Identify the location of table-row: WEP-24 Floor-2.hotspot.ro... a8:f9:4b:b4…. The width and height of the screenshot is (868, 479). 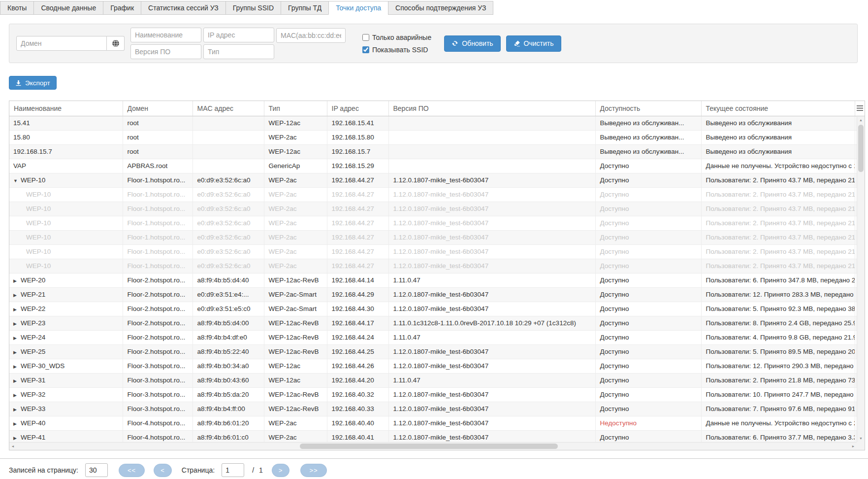
(437, 337).